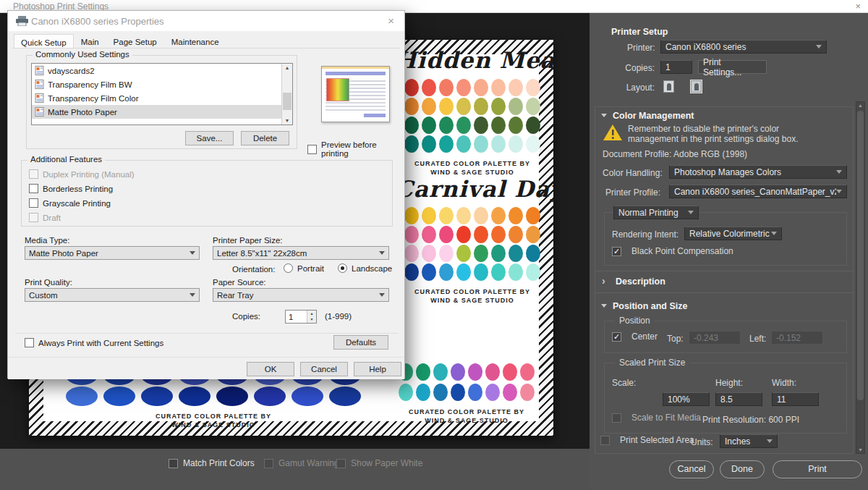 The height and width of the screenshot is (490, 868). I want to click on print-button: Print, so click(817, 469).